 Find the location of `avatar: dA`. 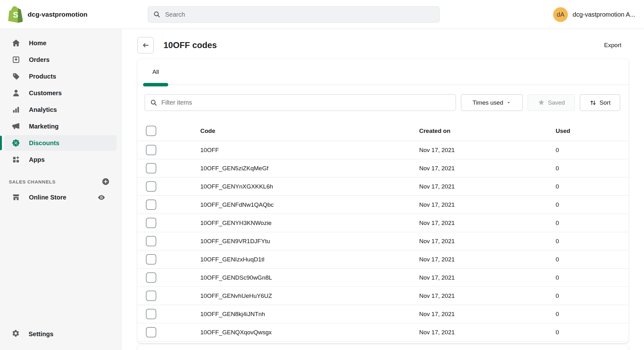

avatar: dA is located at coordinates (560, 14).